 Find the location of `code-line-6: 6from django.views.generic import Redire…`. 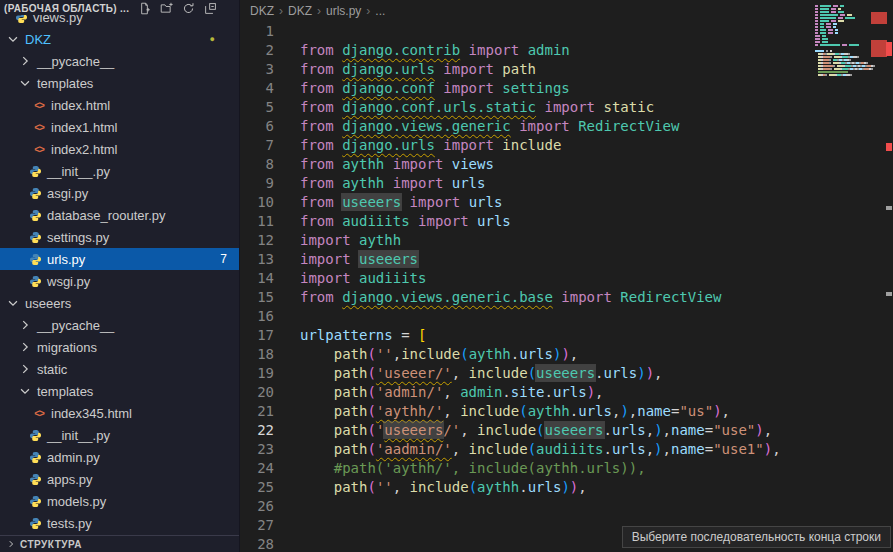

code-line-6: 6from django.views.generic import Redire… is located at coordinates (560, 126).